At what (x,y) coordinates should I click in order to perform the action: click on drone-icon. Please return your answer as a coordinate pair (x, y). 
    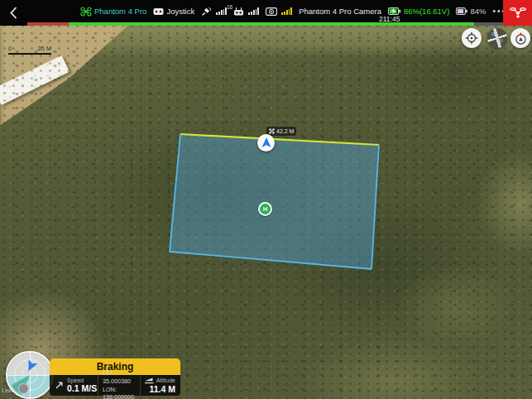
    Looking at the image, I should click on (86, 12).